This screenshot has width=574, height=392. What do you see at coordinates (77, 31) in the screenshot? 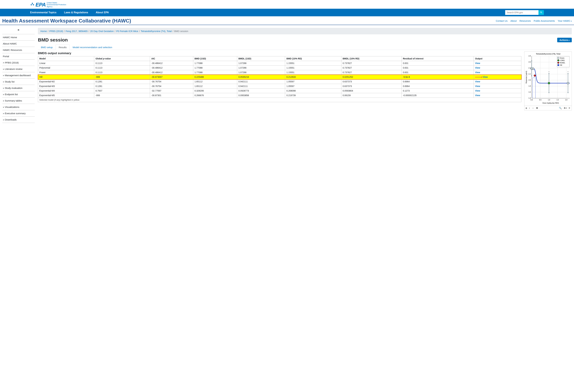
I see `breadcrumb-link: Feng 2017, 3856465` at bounding box center [77, 31].